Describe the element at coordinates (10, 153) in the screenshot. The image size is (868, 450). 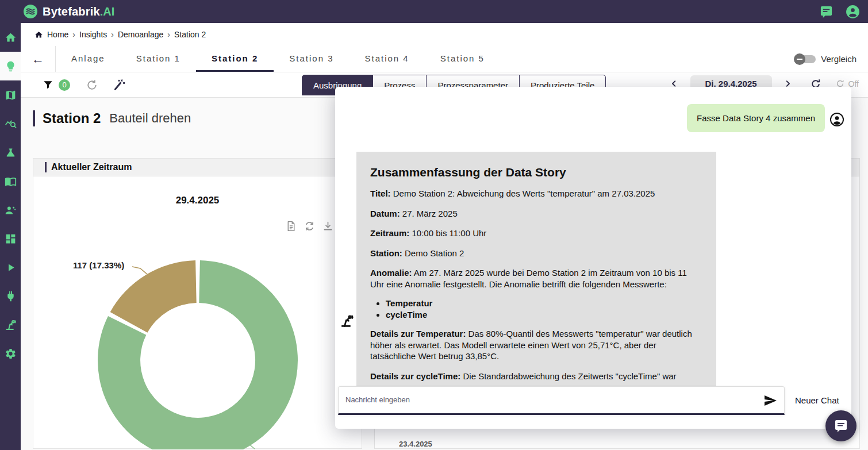
I see `flask-icon` at that location.